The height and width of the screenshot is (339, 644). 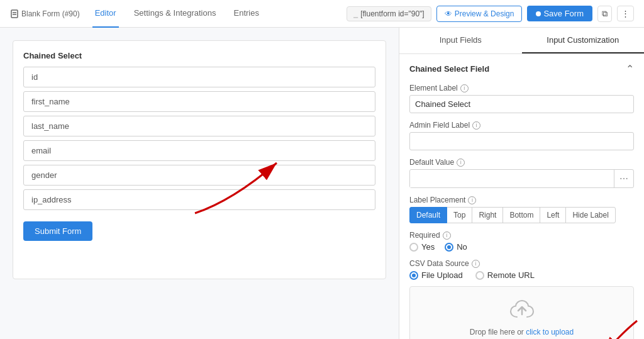 What do you see at coordinates (449, 69) in the screenshot?
I see `section-title: Chained Select Field` at bounding box center [449, 69].